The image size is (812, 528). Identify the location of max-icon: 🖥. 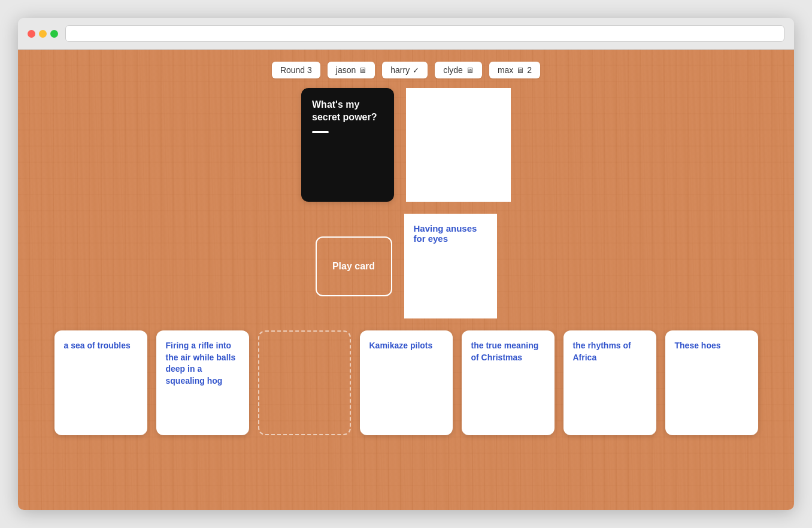
(520, 71).